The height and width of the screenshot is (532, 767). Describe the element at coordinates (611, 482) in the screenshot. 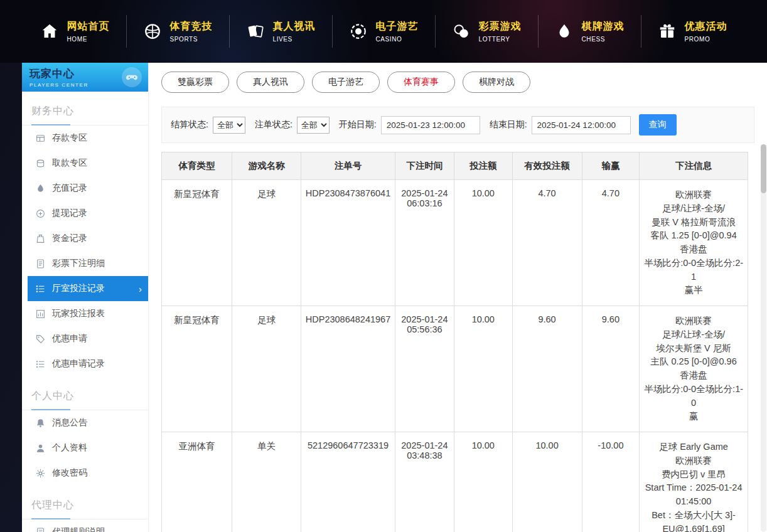

I see `cell-win-loss: -10.00` at that location.